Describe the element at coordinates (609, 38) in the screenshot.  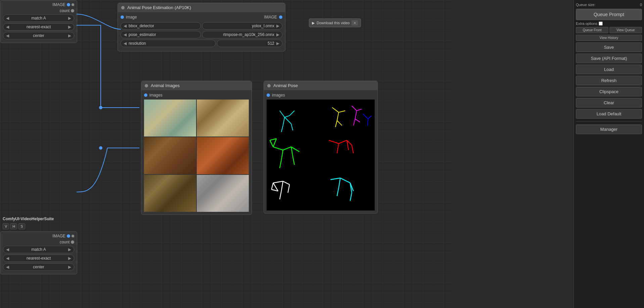
I see `view-history-row: View History` at that location.